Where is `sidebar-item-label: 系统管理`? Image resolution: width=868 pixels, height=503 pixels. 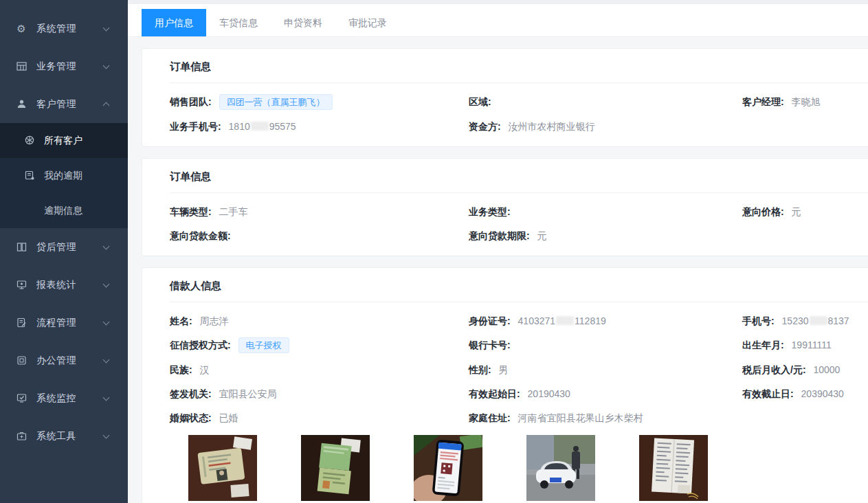 sidebar-item-label: 系统管理 is located at coordinates (56, 29).